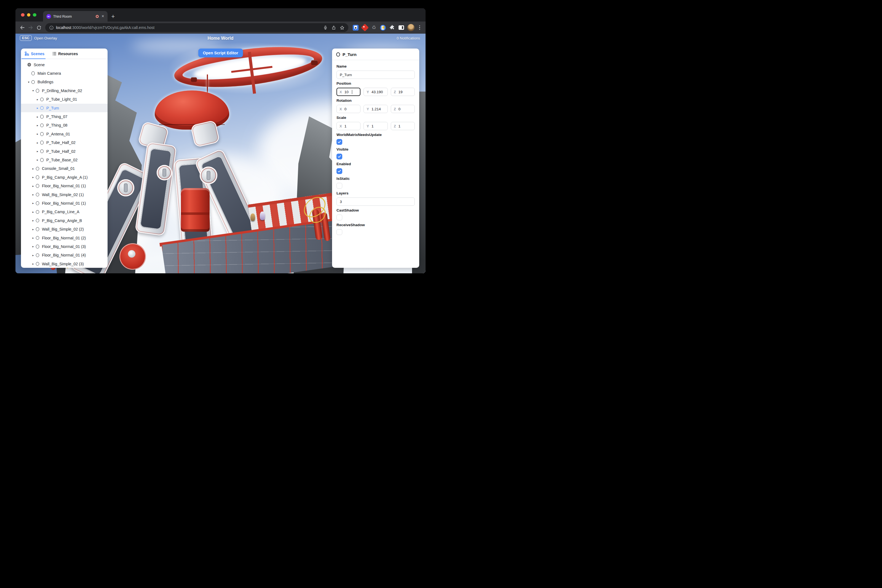 This screenshot has height=588, width=882. Describe the element at coordinates (351, 126) in the screenshot. I see `scale-x-input` at that location.